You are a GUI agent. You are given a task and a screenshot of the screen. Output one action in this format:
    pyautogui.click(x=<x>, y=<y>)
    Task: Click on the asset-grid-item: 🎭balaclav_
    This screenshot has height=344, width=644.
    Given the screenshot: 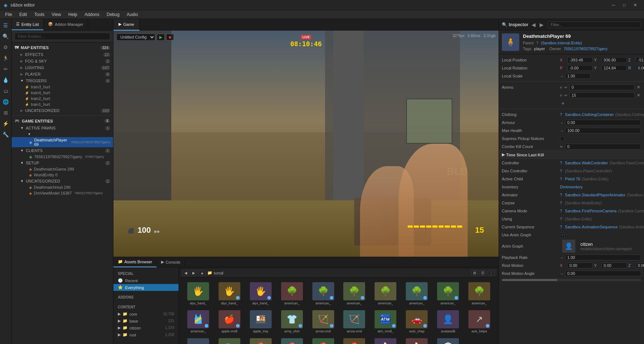 What is the action you would take?
    pyautogui.click(x=229, y=340)
    